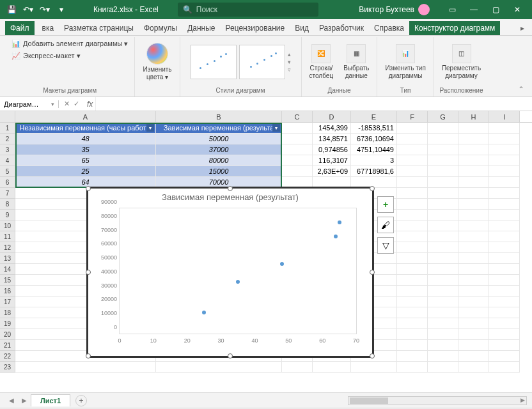  I want to click on gallery-more-icon: ▿, so click(289, 70).